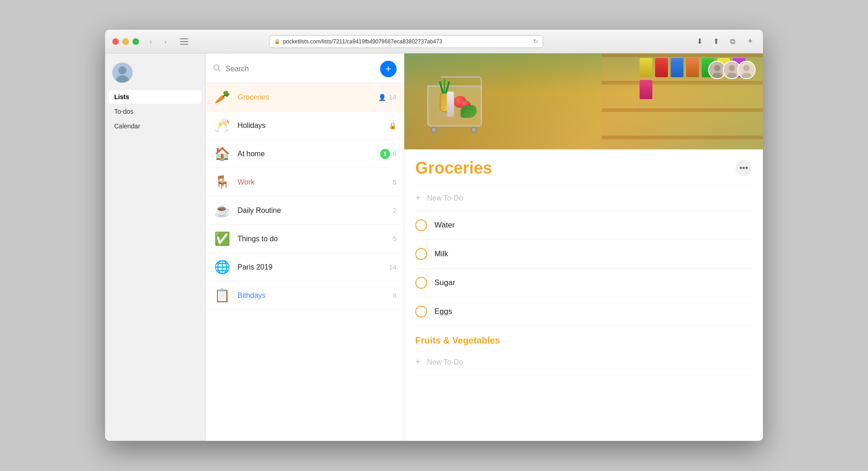 The height and width of the screenshot is (471, 868). I want to click on nav-buttons: ‹ ›, so click(158, 42).